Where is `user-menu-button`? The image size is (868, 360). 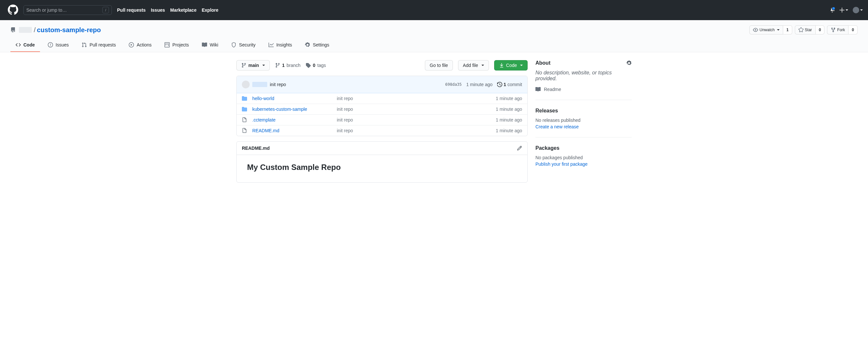 user-menu-button is located at coordinates (858, 10).